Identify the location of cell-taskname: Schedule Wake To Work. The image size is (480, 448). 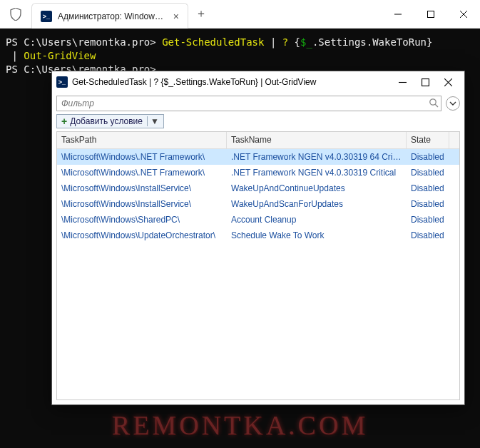
(317, 235).